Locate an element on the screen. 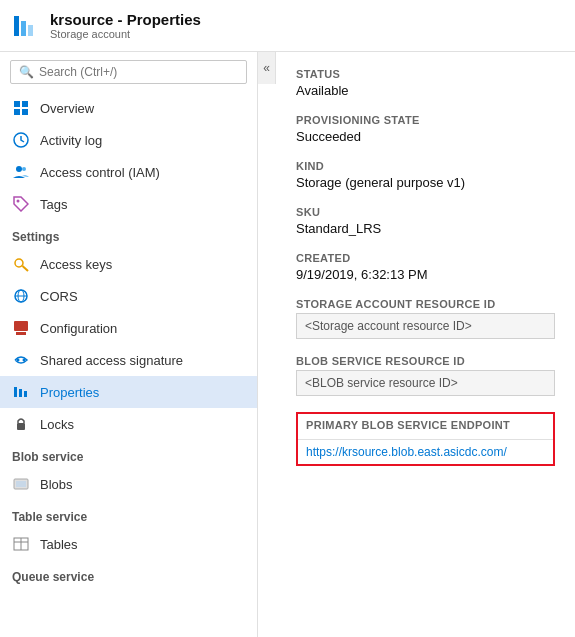  provisioning-value: Succeeded is located at coordinates (426, 136).